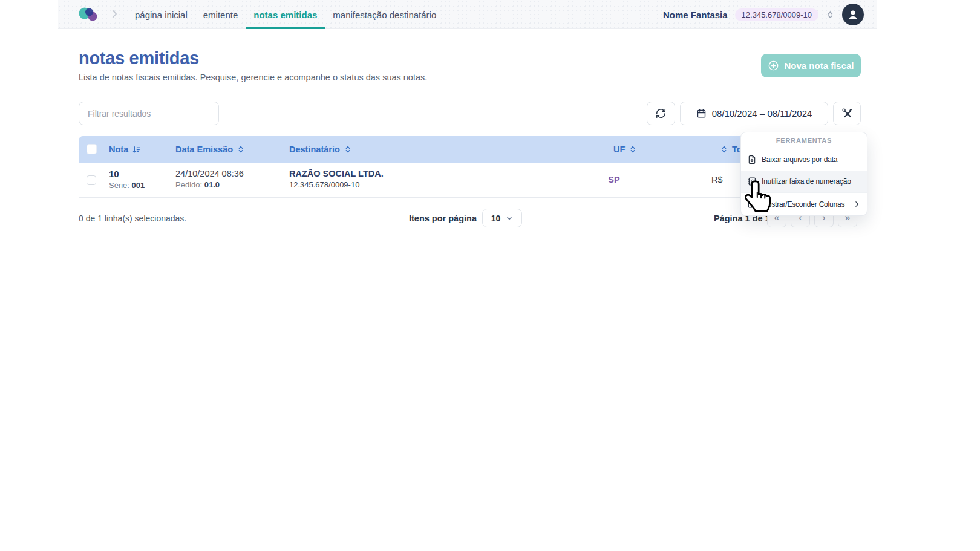 The image size is (980, 551). Describe the element at coordinates (209, 179) in the screenshot. I see `cell-data-emissao: 24/10/2024 08:36 Pedido: 01.0` at that location.